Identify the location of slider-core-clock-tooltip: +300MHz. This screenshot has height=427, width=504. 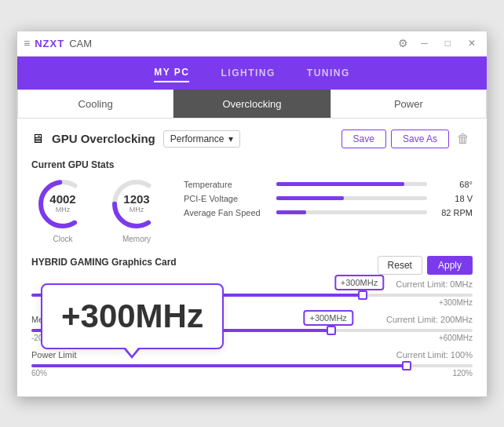
(360, 283).